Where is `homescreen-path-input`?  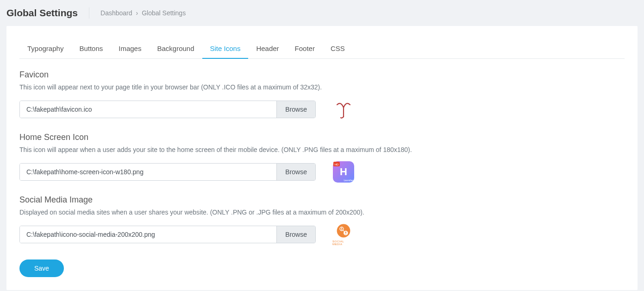 homescreen-path-input is located at coordinates (148, 172).